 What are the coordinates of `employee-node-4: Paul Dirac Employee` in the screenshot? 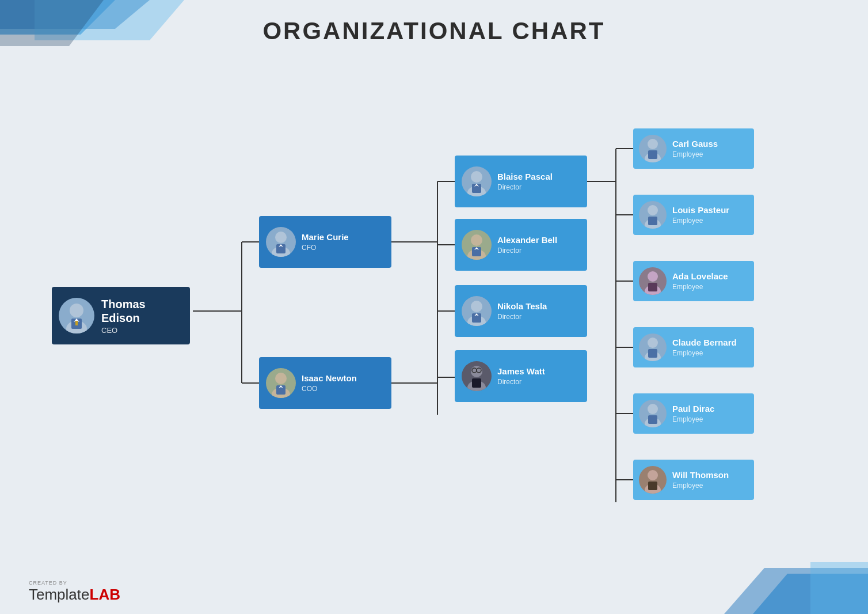 It's located at (694, 414).